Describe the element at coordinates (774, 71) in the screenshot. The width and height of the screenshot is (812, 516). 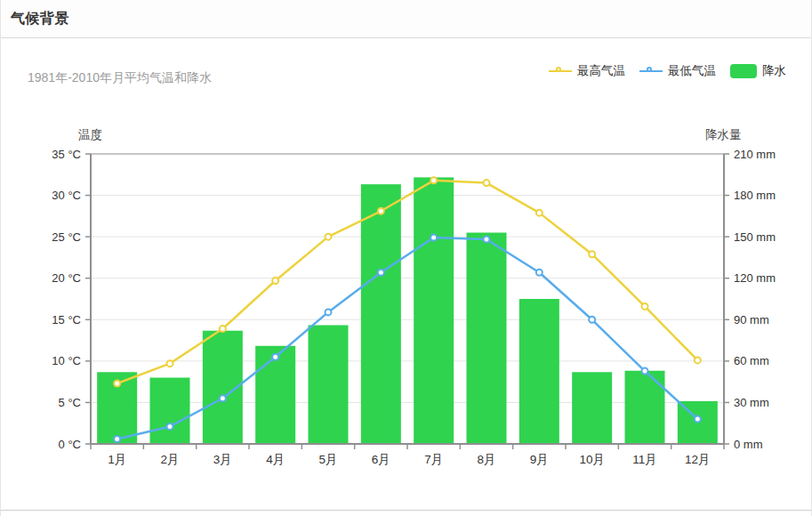
I see `legend-label-precip: 降水` at that location.